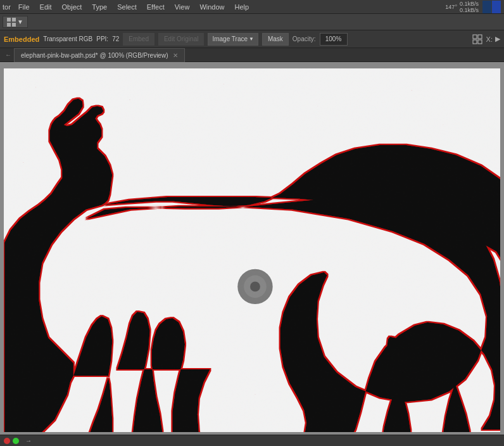  Describe the element at coordinates (24, 7) in the screenshot. I see `menu-file: File` at that location.